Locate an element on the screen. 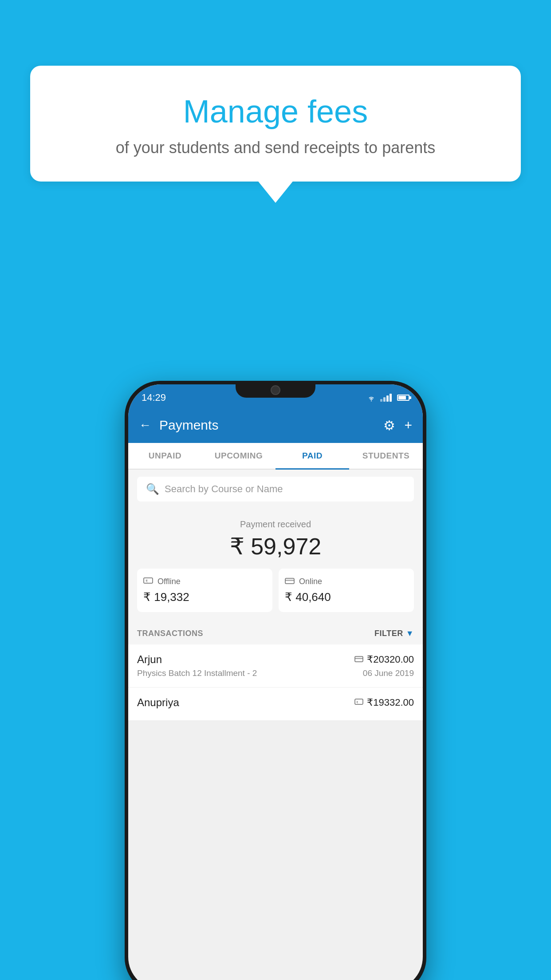 This screenshot has width=551, height=980. payment-label: Payment received is located at coordinates (276, 525).